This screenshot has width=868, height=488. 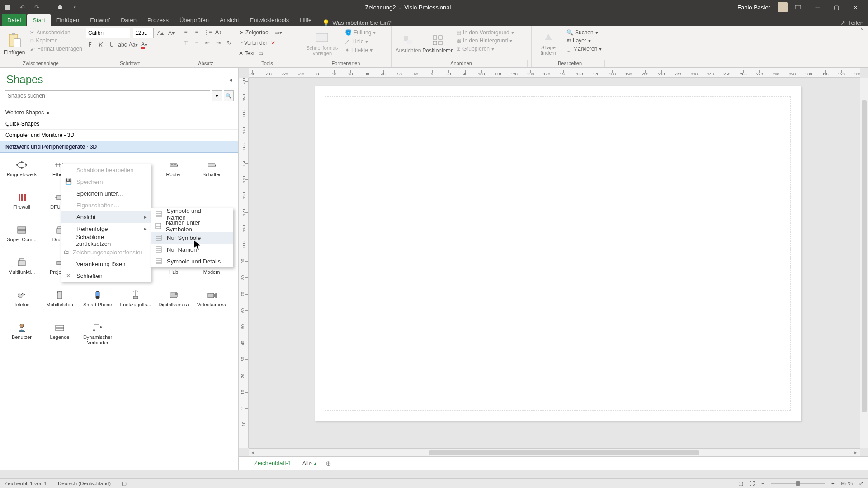 What do you see at coordinates (22, 206) in the screenshot?
I see `shape-item: Firewall` at bounding box center [22, 206].